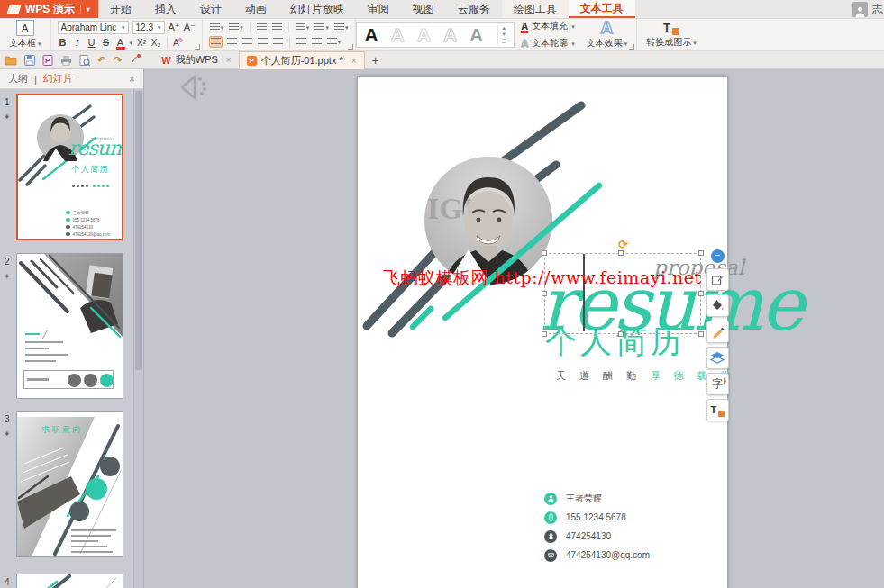  What do you see at coordinates (139, 339) in the screenshot?
I see `sidebar-scrollbar` at bounding box center [139, 339].